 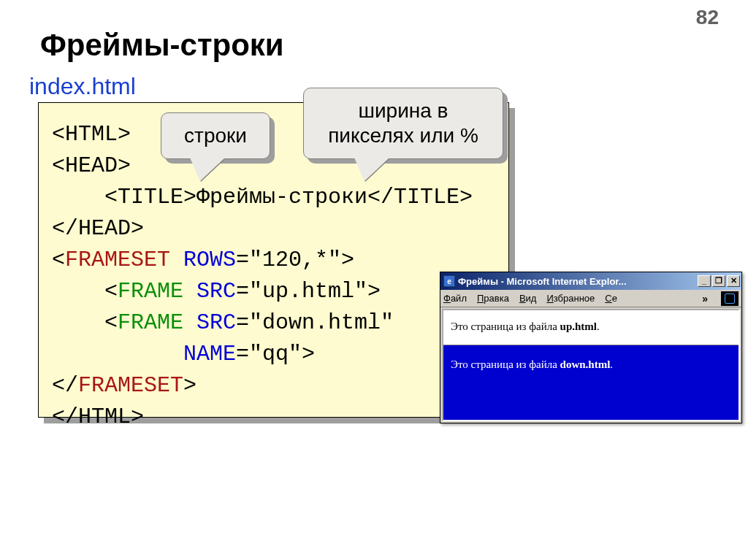 What do you see at coordinates (730, 299) in the screenshot?
I see `throbber-inner` at bounding box center [730, 299].